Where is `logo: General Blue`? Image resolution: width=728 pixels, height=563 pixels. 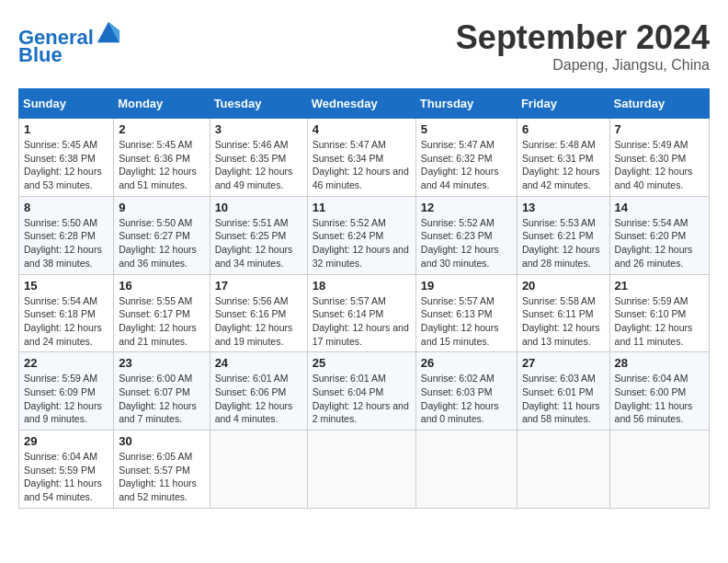 logo: General Blue is located at coordinates (70, 42).